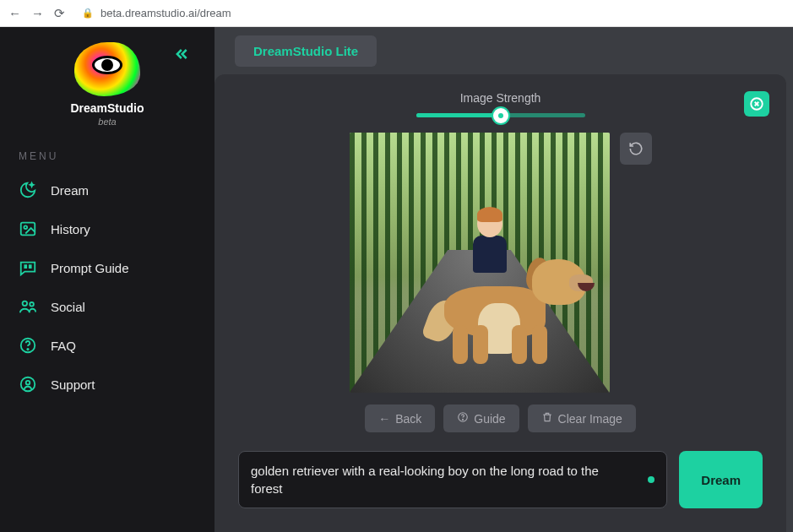 The image size is (793, 532). What do you see at coordinates (90, 269) in the screenshot?
I see `sidebar-item-label: Prompt Guide` at bounding box center [90, 269].